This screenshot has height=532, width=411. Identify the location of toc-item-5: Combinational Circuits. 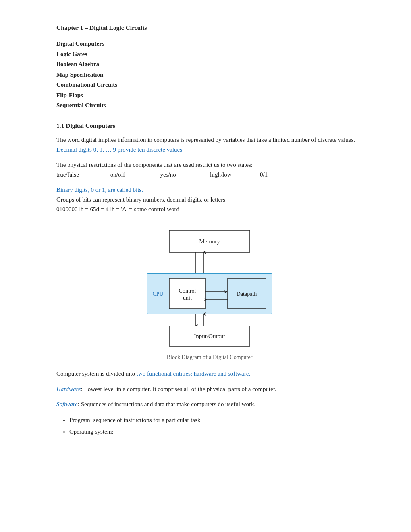
(210, 85).